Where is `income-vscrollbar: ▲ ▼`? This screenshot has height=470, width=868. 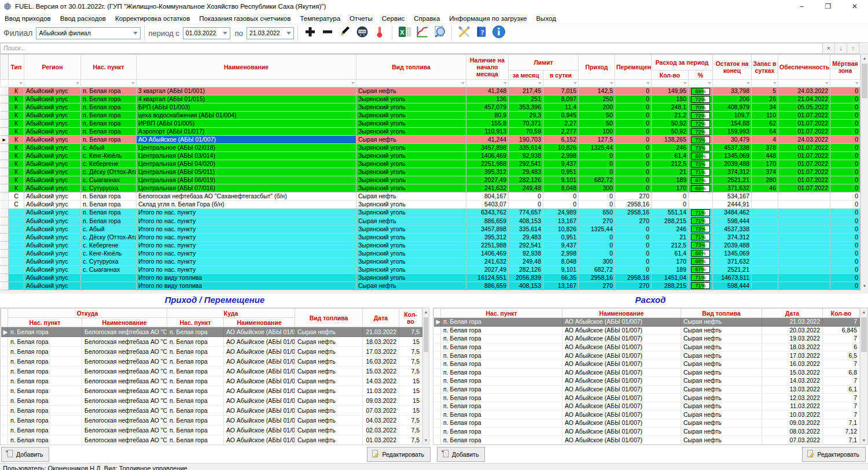 income-vscrollbar: ▲ ▼ is located at coordinates (426, 376).